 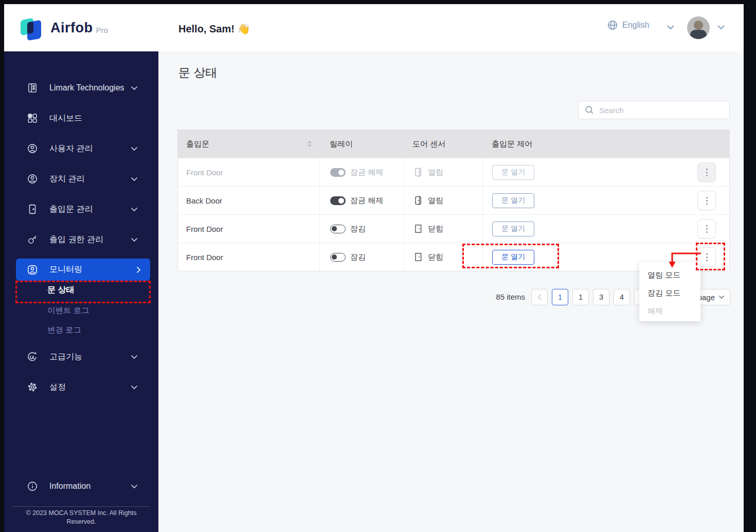 What do you see at coordinates (601, 297) in the screenshot?
I see `pagination-page-button: 3` at bounding box center [601, 297].